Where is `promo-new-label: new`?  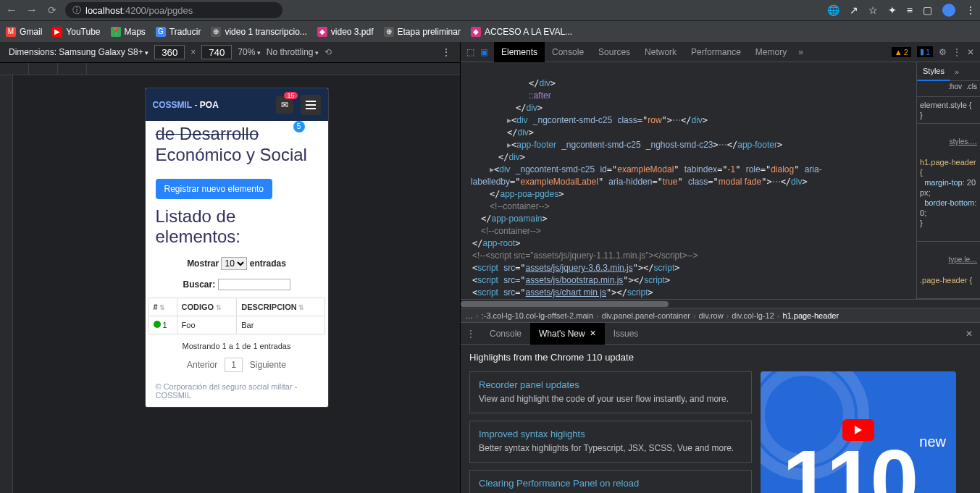 promo-new-label: new is located at coordinates (933, 442).